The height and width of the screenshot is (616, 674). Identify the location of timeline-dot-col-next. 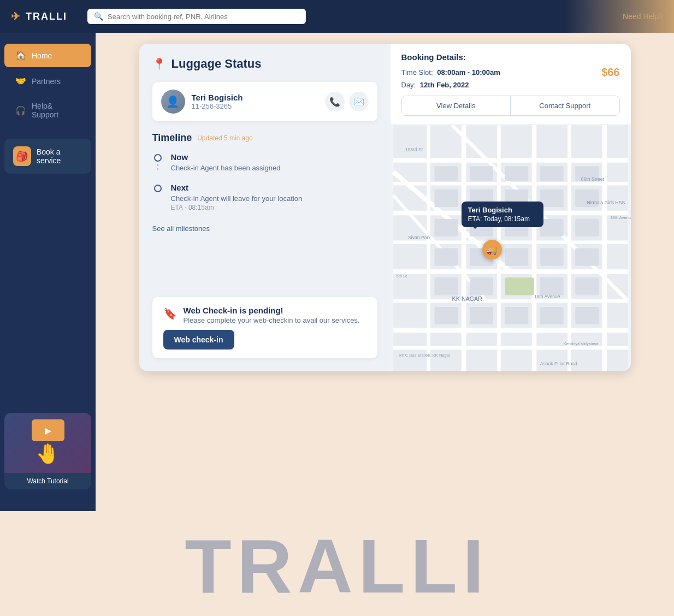
(158, 197).